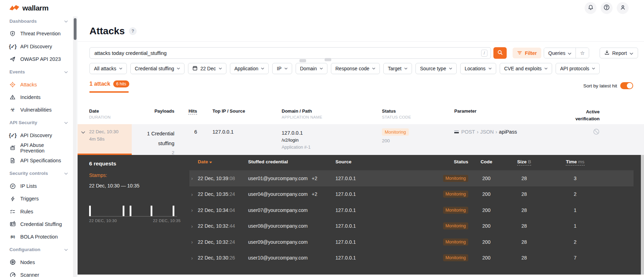  What do you see at coordinates (108, 69) in the screenshot?
I see `filter-chip-all-attacks: All attacks` at bounding box center [108, 69].